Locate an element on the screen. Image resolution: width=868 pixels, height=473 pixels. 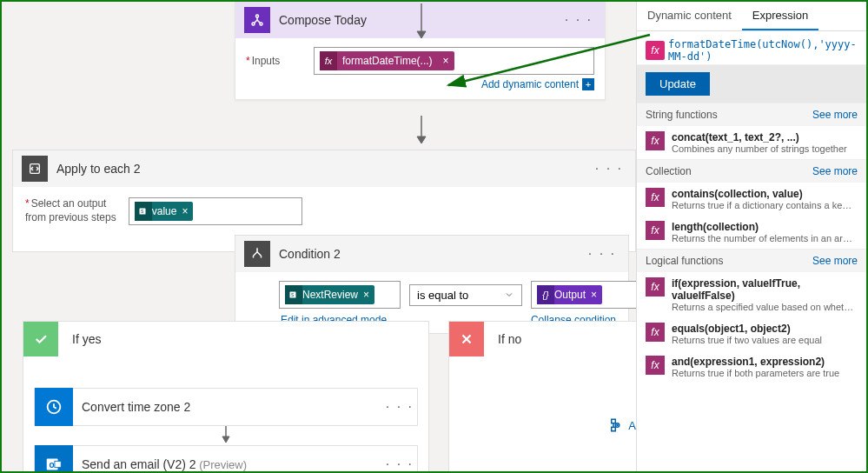
send-email-action: o Send an email (V2) 2 (Preview) · · · is located at coordinates (226, 459).